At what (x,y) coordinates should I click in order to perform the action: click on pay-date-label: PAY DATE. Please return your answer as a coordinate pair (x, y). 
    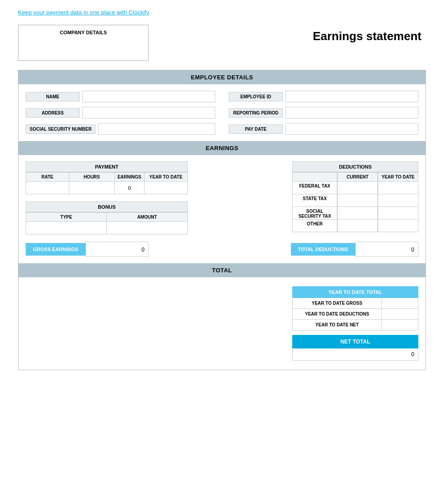
    Looking at the image, I should click on (256, 129).